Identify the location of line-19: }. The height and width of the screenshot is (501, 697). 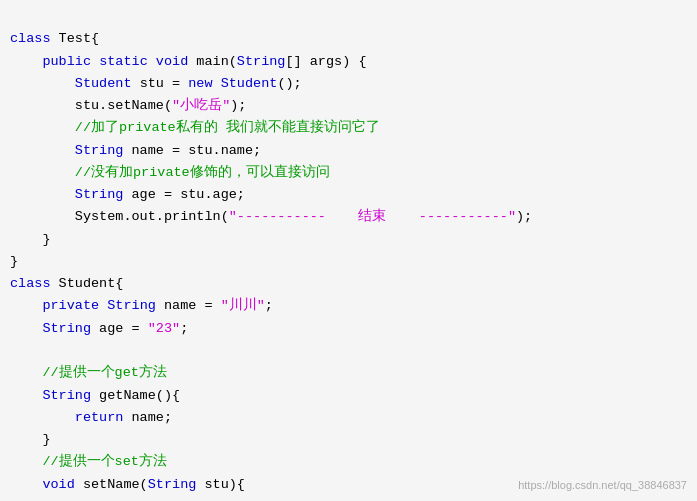
(30, 440).